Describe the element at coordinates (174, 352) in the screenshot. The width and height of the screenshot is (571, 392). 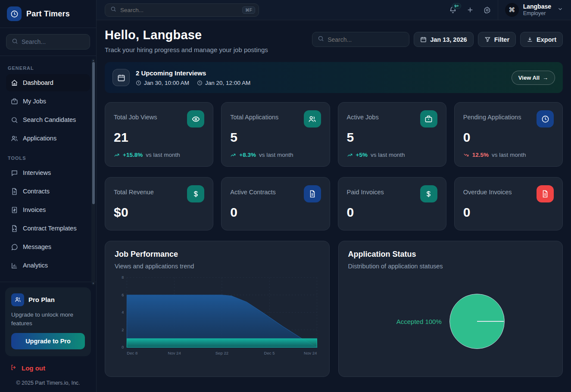
I see `svg-text: Nov 24` at that location.